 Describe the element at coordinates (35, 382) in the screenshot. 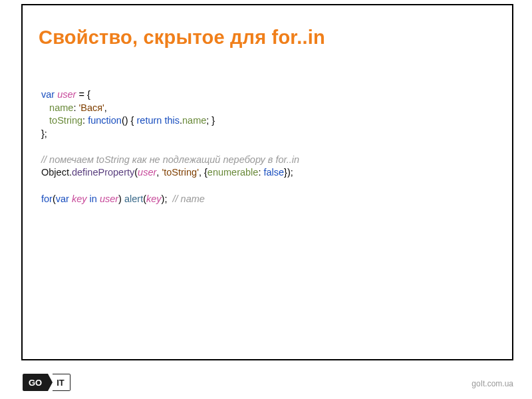

I see `logo-go-part: GO` at that location.